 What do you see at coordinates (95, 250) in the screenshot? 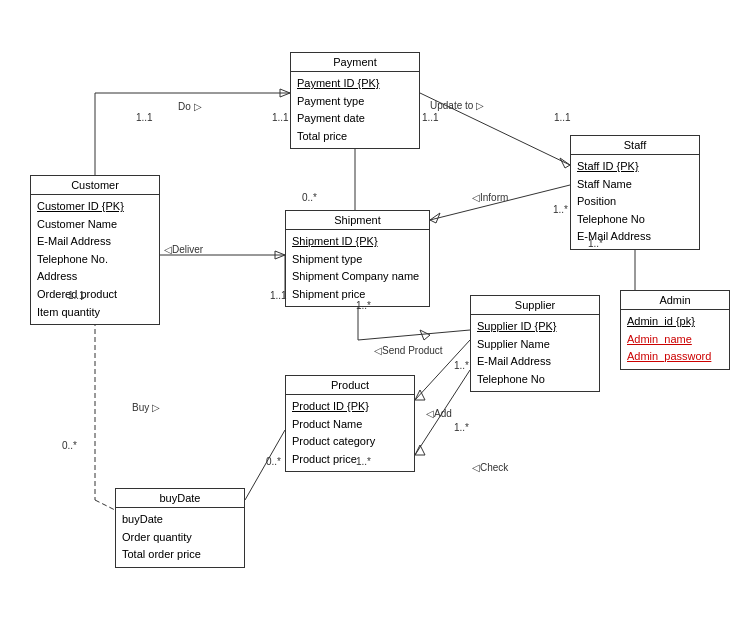
I see `customer-box: Customer Customer ID {PK} Customer Name …` at bounding box center [95, 250].